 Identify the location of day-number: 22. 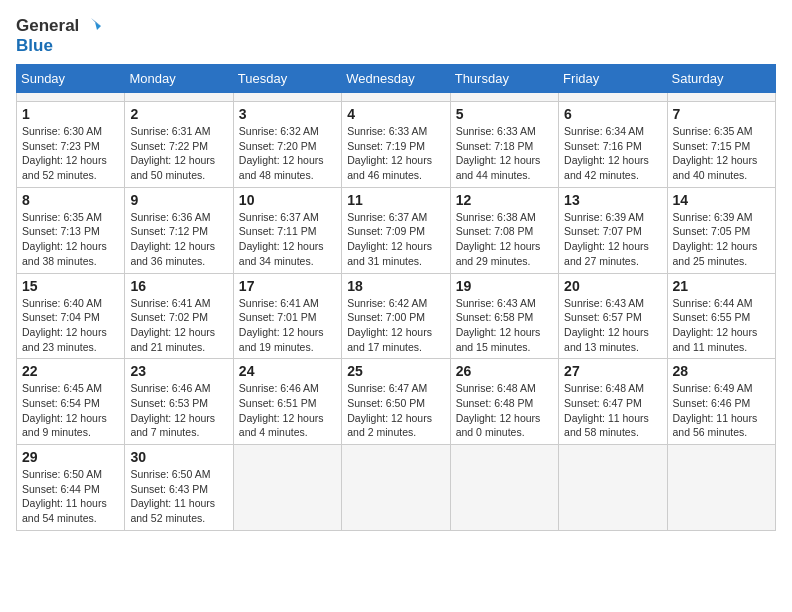
(70, 371).